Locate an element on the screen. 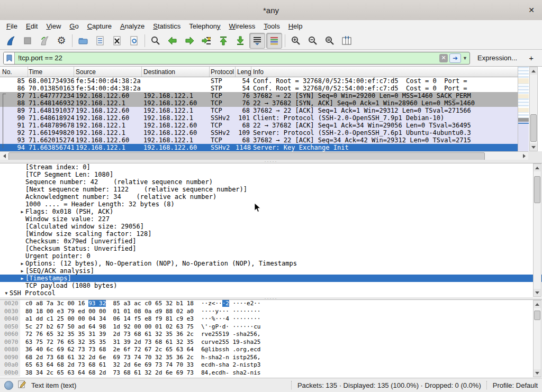  profile-label: Profile: Default is located at coordinates (516, 385).